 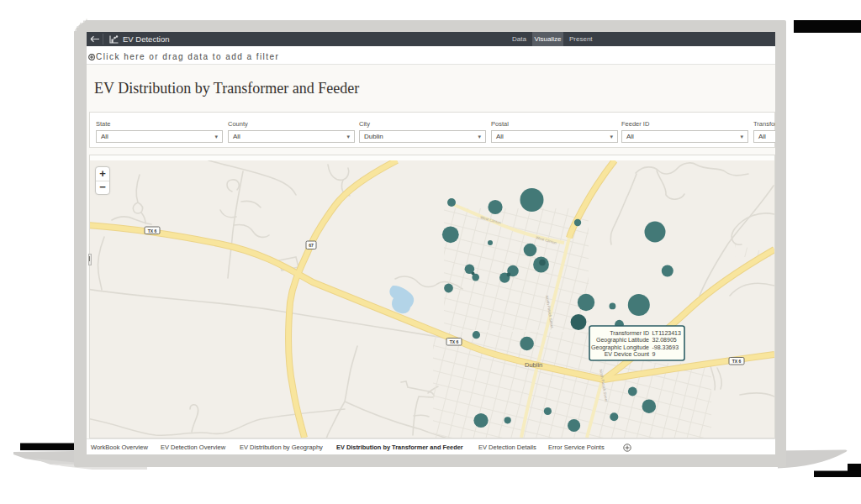 I want to click on svg-text: 9, so click(x=654, y=354).